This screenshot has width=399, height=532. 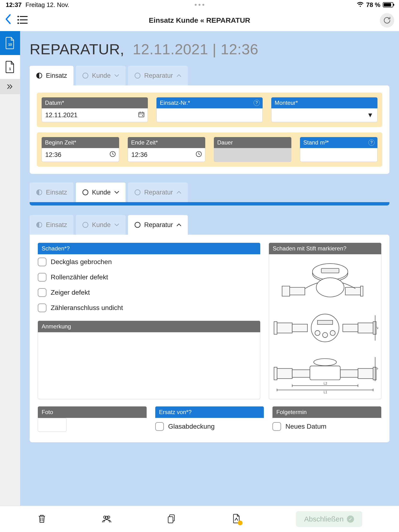 I want to click on tab-kunde-3: Kunde, so click(x=101, y=225).